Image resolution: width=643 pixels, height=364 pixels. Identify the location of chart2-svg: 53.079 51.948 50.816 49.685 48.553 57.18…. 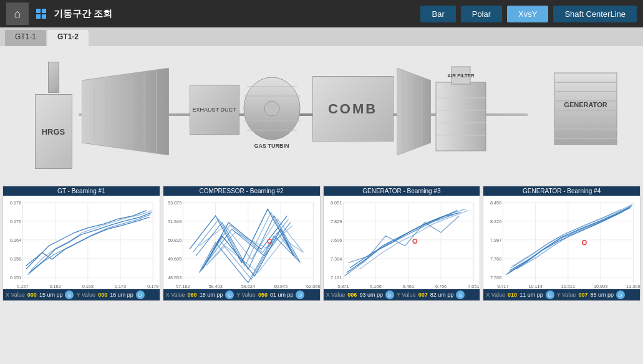
(242, 242).